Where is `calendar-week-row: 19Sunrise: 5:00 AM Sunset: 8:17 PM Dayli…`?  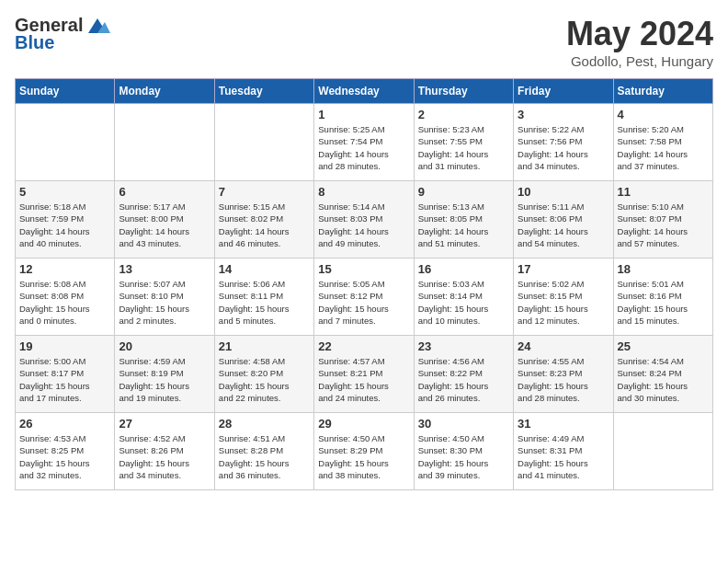
calendar-week-row: 19Sunrise: 5:00 AM Sunset: 8:17 PM Dayli… is located at coordinates (364, 374).